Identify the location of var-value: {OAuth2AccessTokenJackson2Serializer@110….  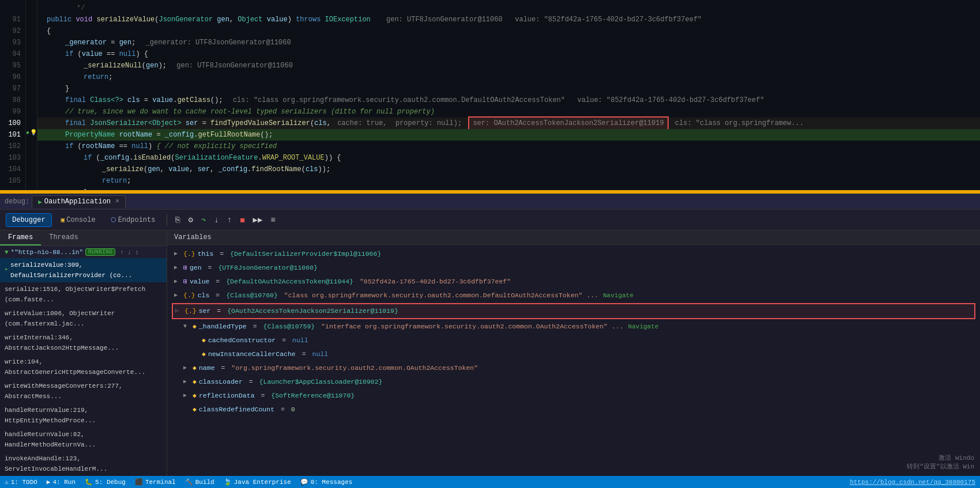
(312, 311).